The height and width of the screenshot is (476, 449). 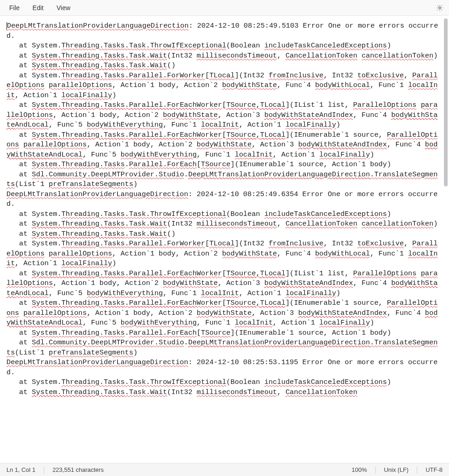 What do you see at coordinates (15, 8) in the screenshot?
I see `menu-file: File` at bounding box center [15, 8].